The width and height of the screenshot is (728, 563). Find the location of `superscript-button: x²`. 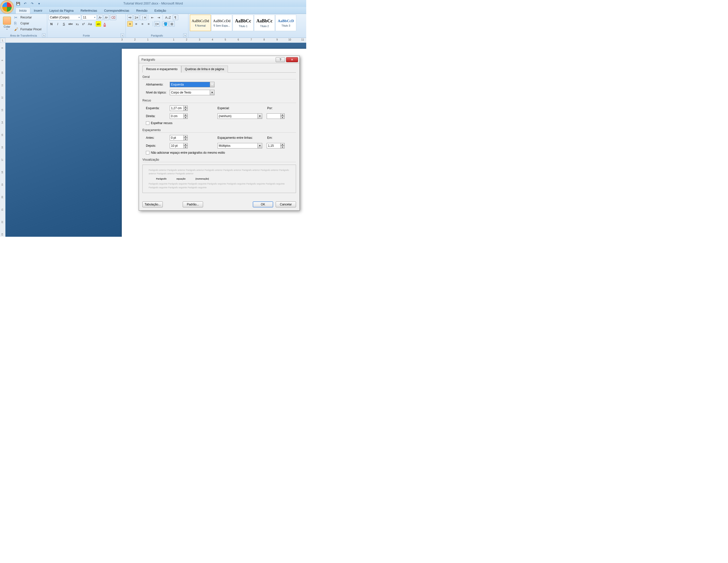

superscript-button: x² is located at coordinates (83, 24).